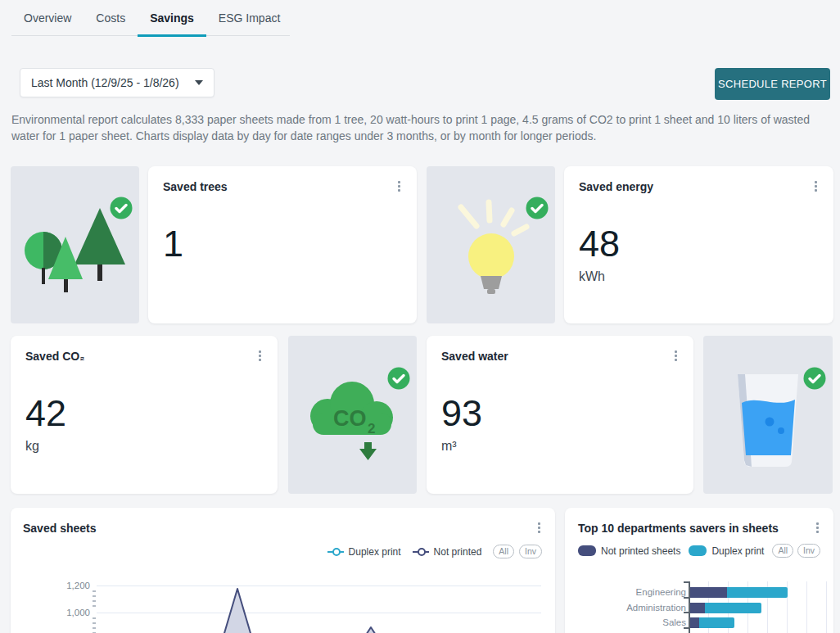 The image size is (840, 633). I want to click on saved-energy-illustration-tile, so click(491, 245).